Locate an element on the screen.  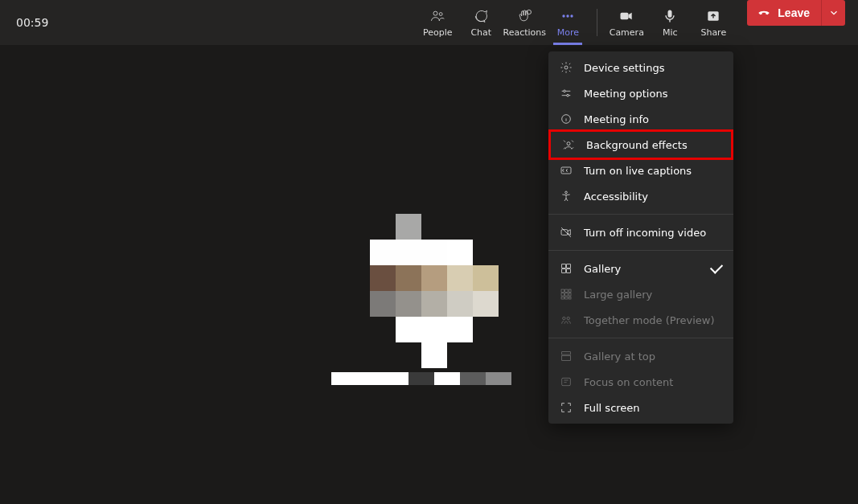
gallery-icon is located at coordinates (566, 268).